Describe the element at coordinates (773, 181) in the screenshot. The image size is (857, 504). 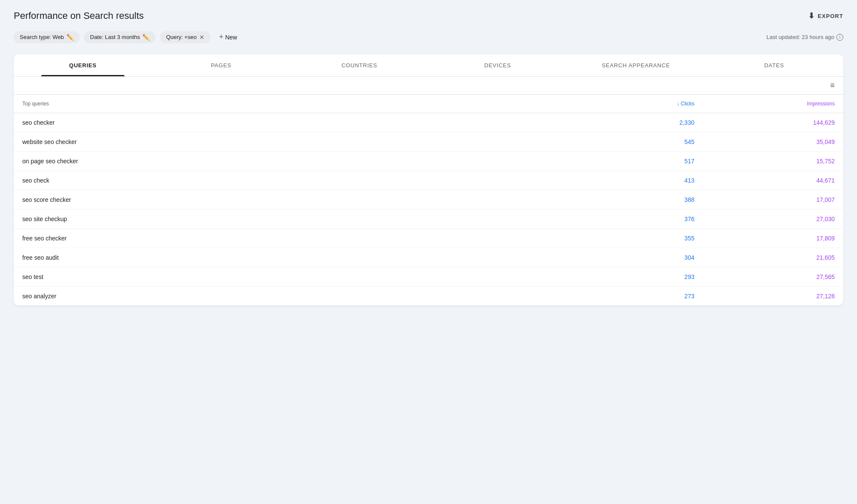
I see `cell-impressions: 44,671` at that location.